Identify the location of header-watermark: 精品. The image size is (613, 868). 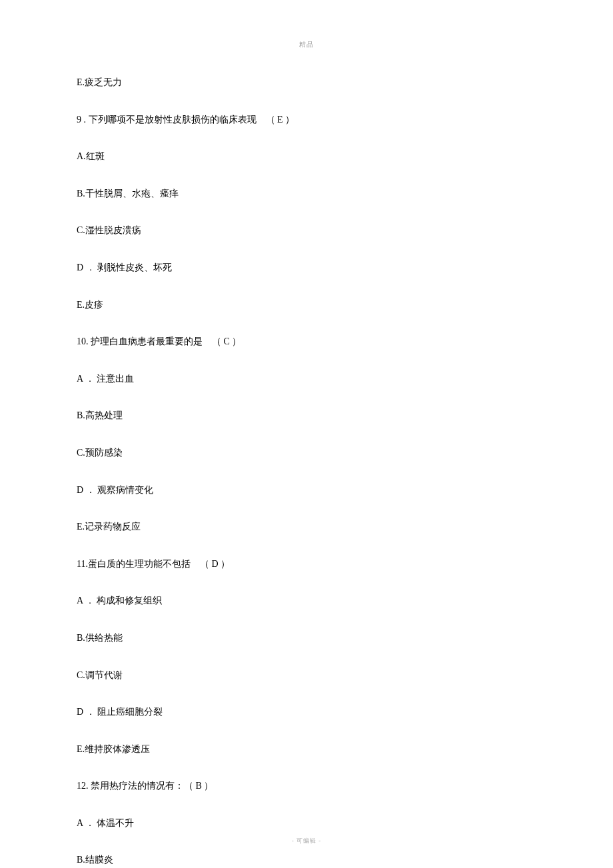
(306, 45).